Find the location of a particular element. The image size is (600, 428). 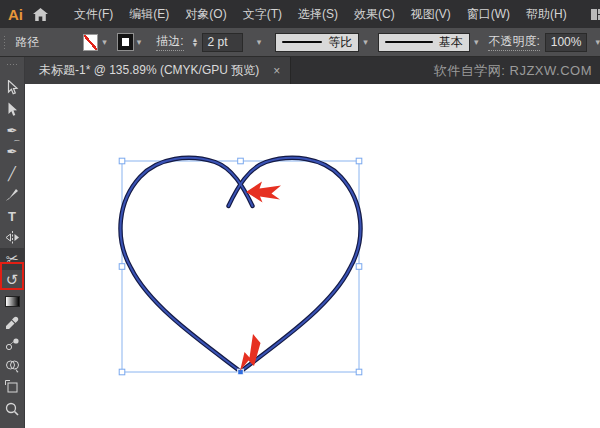

menu-file: 文件(F) is located at coordinates (94, 14).